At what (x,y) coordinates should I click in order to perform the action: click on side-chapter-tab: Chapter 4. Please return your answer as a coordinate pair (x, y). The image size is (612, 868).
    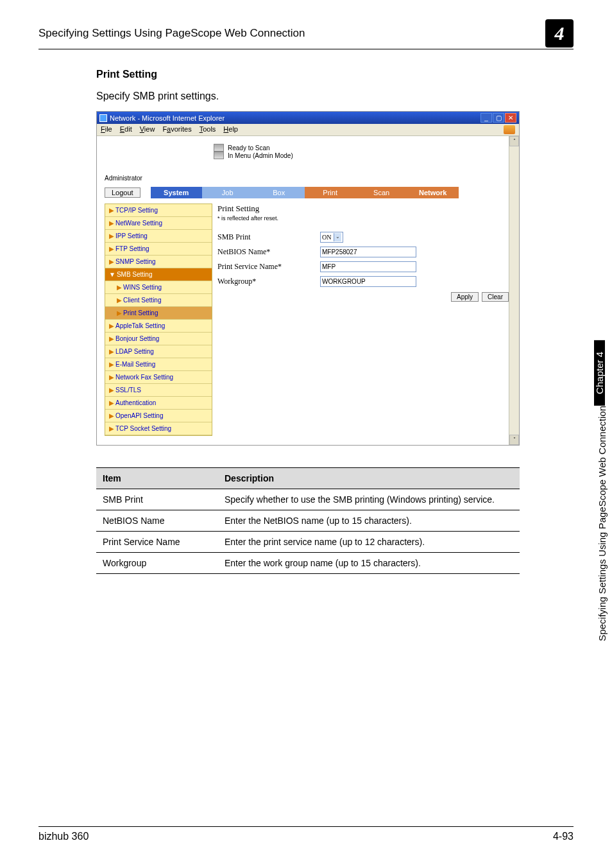
    Looking at the image, I should click on (599, 373).